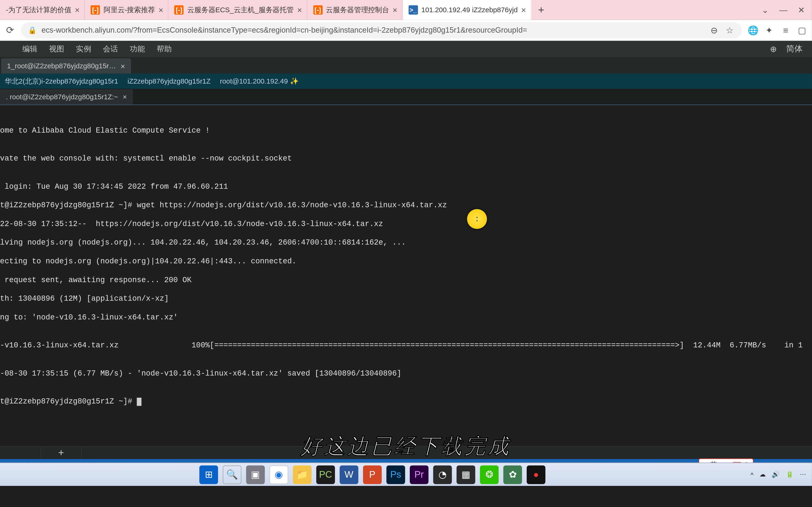 This screenshot has width=812, height=507. What do you see at coordinates (406, 402) in the screenshot?
I see `terminal-prompt: t@iZ2zebp876yjdzg80g15r1Z ~]#` at bounding box center [406, 402].